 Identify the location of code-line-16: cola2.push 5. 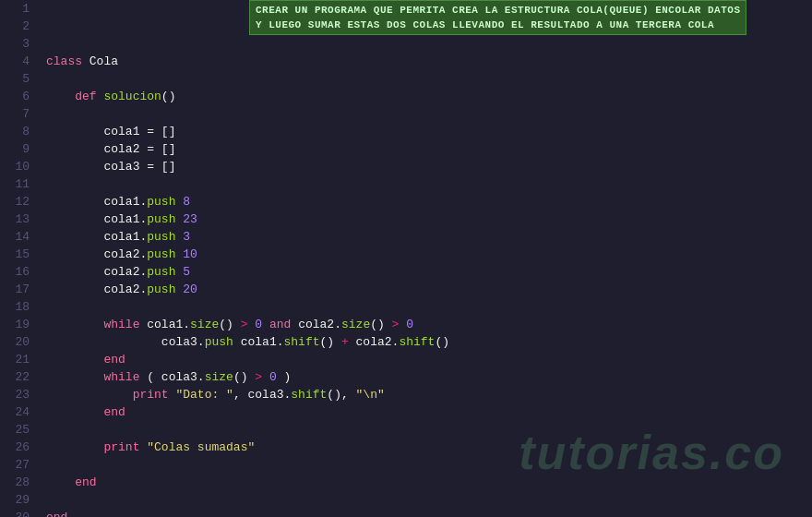
(429, 271).